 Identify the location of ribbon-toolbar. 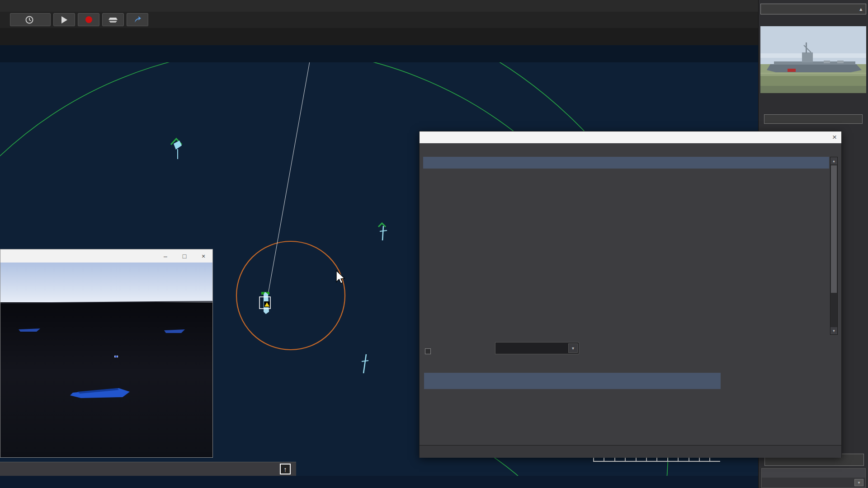
(379, 37).